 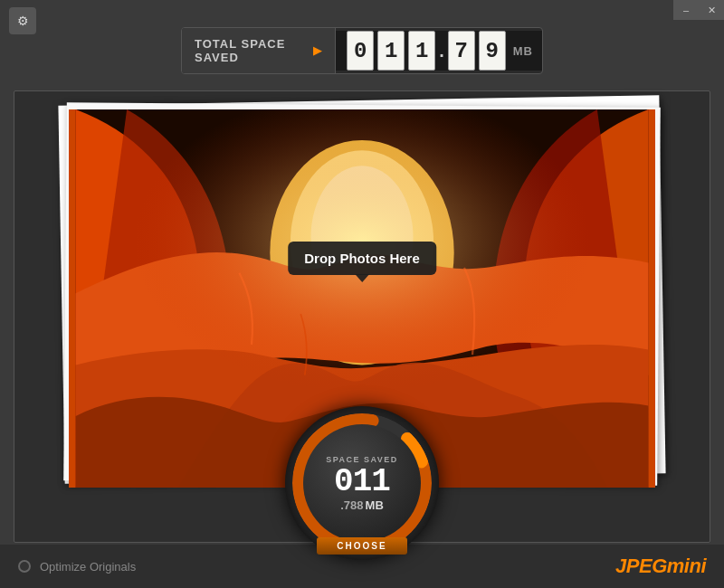 What do you see at coordinates (250, 51) in the screenshot?
I see `counter-text: TOTAL SPACE SAVED` at bounding box center [250, 51].